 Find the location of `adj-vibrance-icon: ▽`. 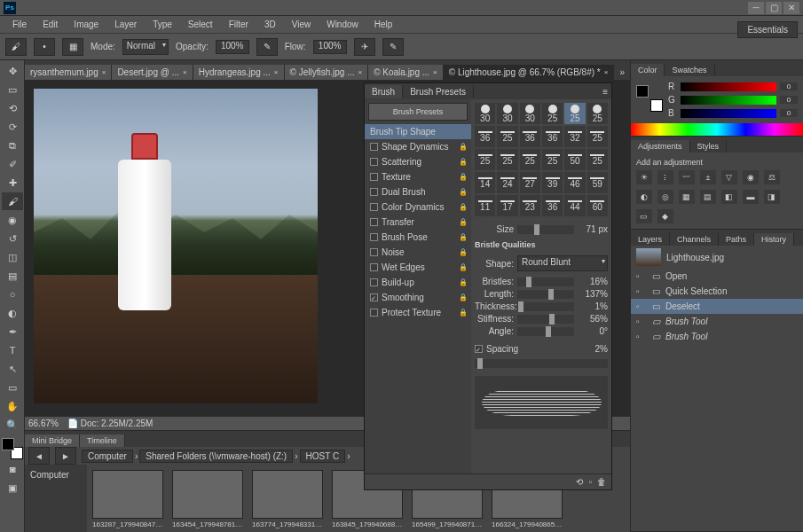

adj-vibrance-icon: ▽ is located at coordinates (729, 177).